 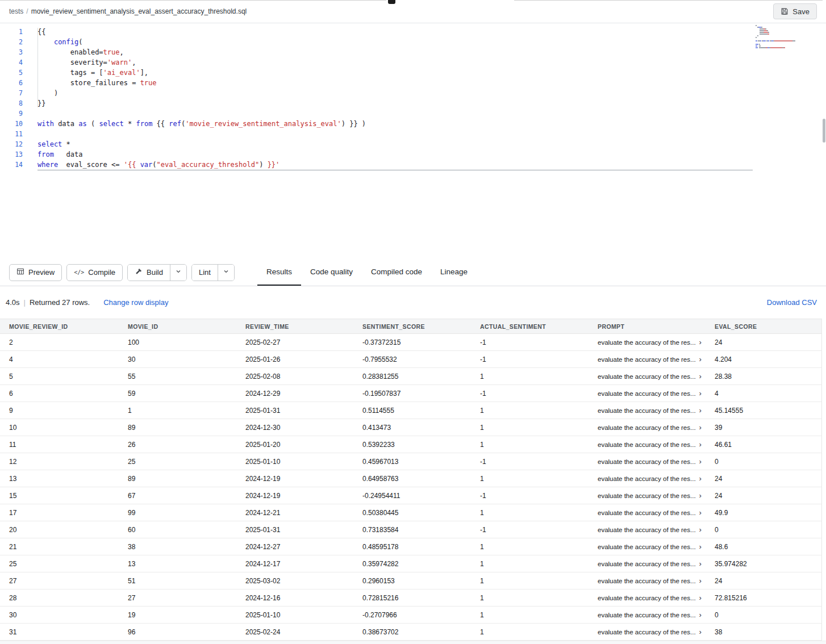 What do you see at coordinates (295, 546) in the screenshot?
I see `table-cell: 2024-12-27` at bounding box center [295, 546].